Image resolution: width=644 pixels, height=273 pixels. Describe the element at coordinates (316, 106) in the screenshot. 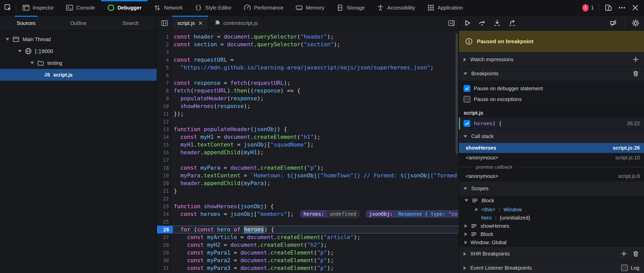

I see `code-line-10: showHeroes(response);` at that location.